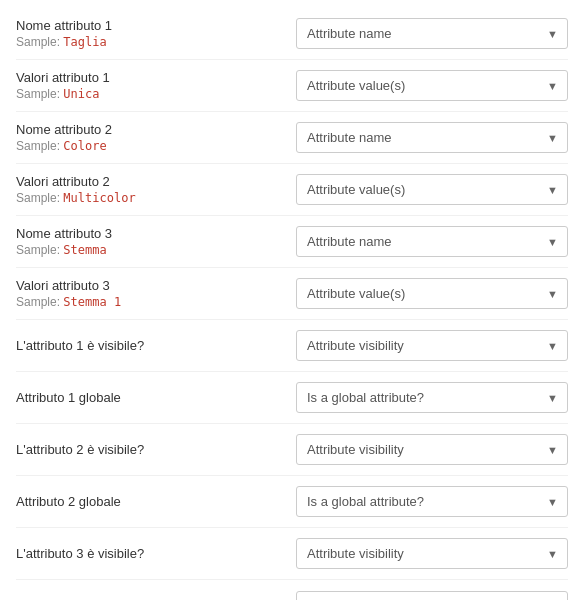  Describe the element at coordinates (432, 450) in the screenshot. I see `select-wrapper-visibile-attributo-2: Attribute visibilityYesNo▼` at that location.